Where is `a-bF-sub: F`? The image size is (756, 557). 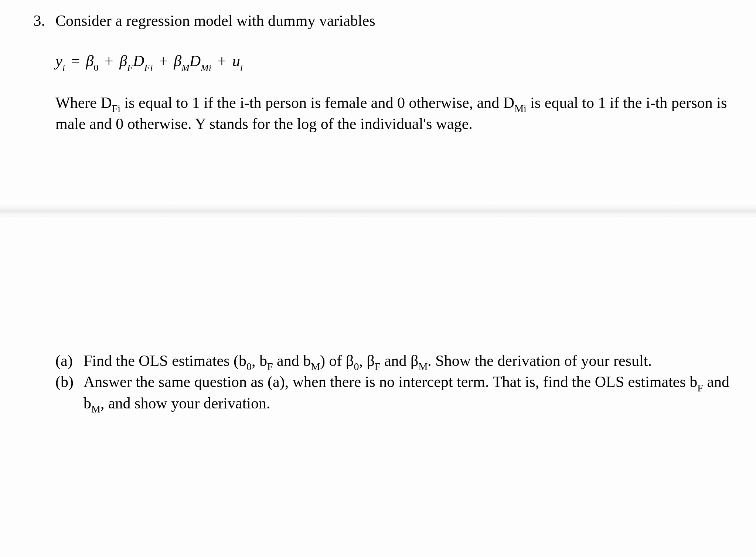
a-bF-sub: F is located at coordinates (270, 367).